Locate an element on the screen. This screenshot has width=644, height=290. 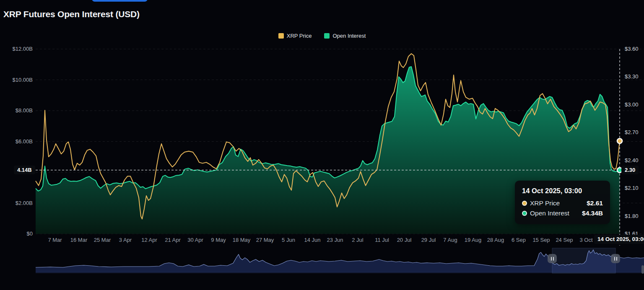
y-axis-right-label: $2.10 is located at coordinates (631, 188).